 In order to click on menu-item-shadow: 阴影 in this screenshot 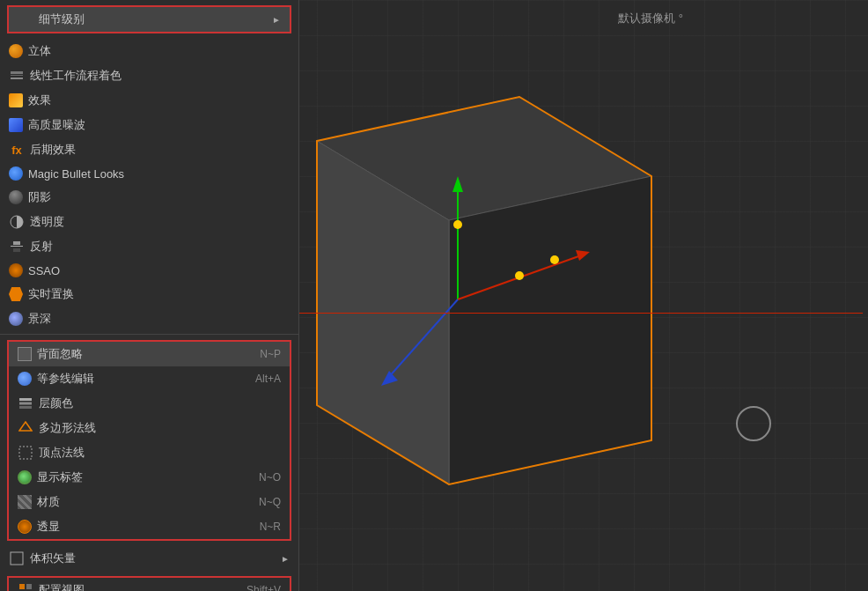, I will do `click(150, 197)`.